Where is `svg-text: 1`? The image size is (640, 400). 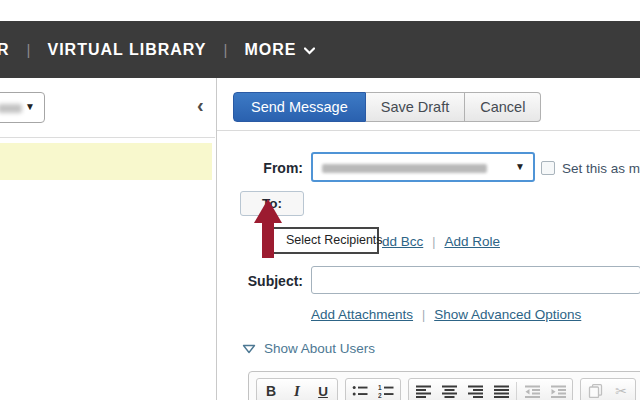 svg-text: 1 is located at coordinates (380, 388).